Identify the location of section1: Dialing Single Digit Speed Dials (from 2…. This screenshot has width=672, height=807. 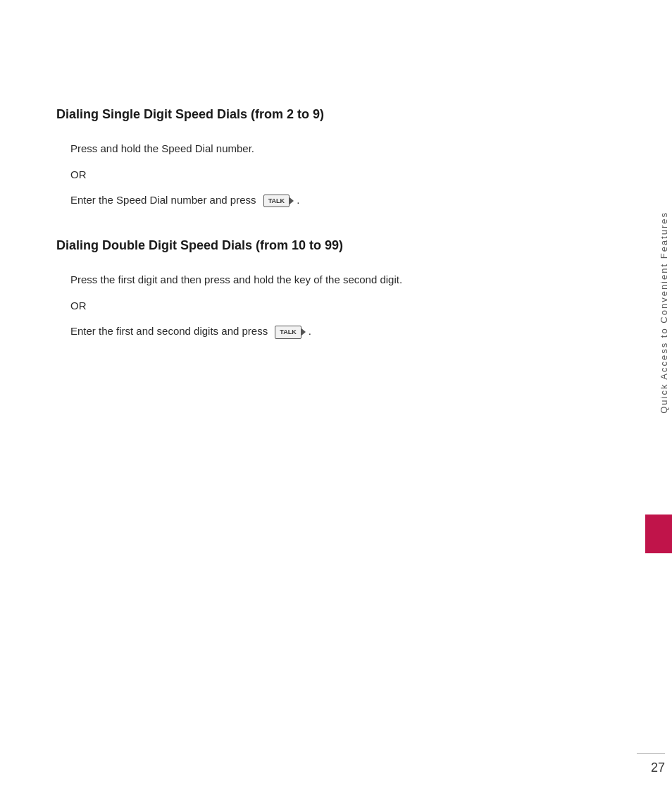
(310, 157).